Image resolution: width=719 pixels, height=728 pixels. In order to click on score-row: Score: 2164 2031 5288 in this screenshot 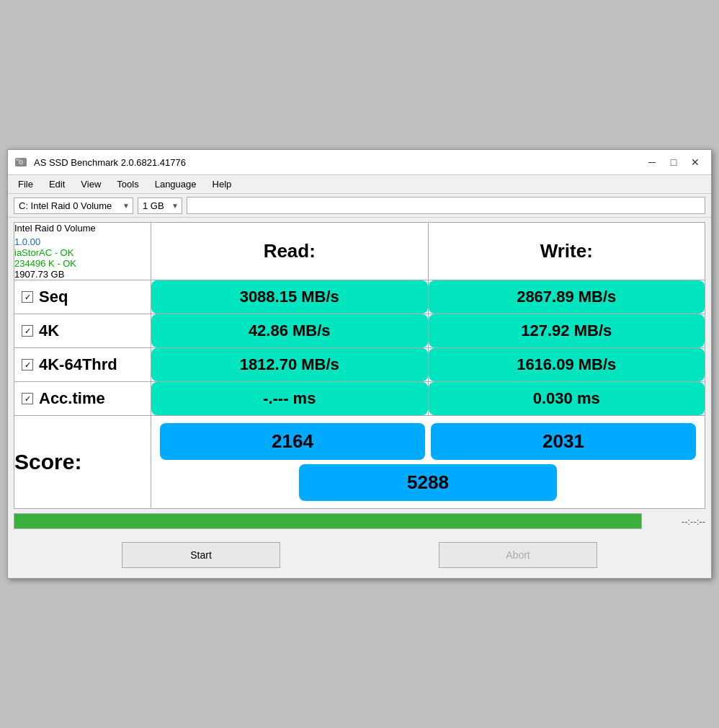, I will do `click(360, 463)`.